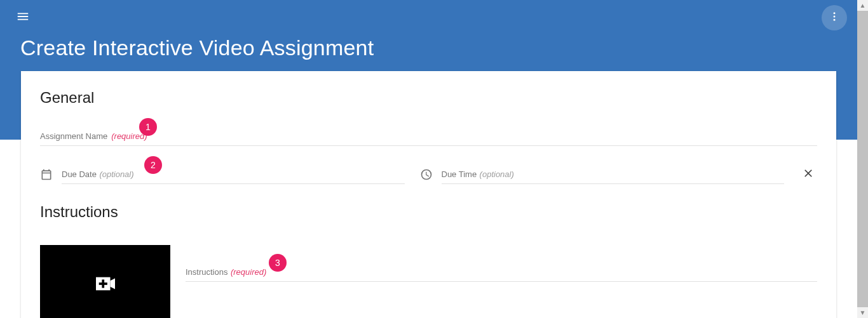  Describe the element at coordinates (808, 175) in the screenshot. I see `clear-datetime-button` at that location.